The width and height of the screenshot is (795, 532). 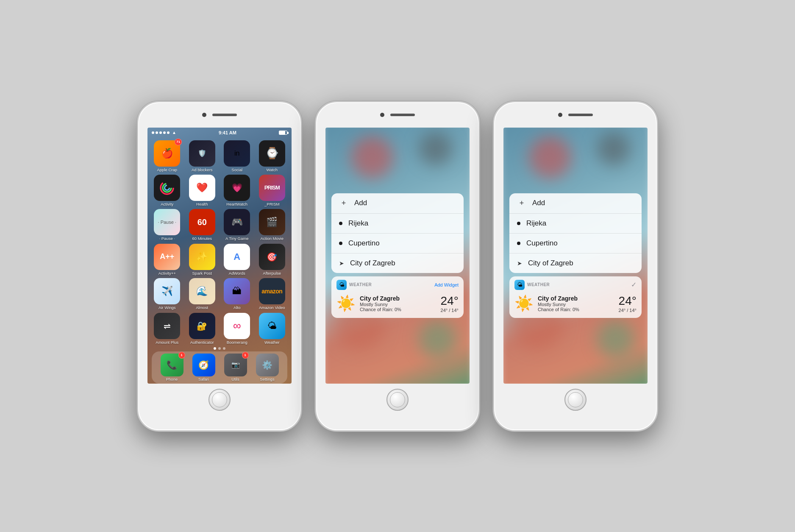 I want to click on city-name-3: City of Zagreb, so click(x=576, y=298).